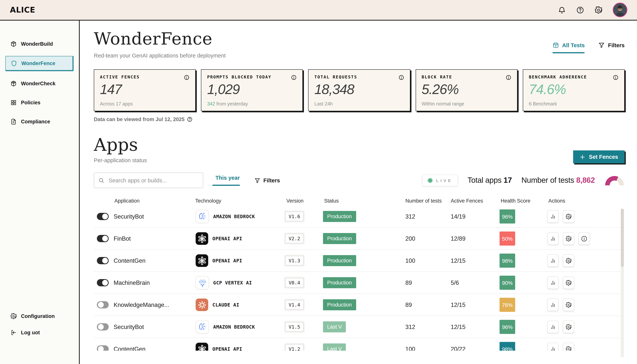 The width and height of the screenshot is (637, 364). What do you see at coordinates (149, 180) in the screenshot?
I see `search-box` at bounding box center [149, 180].